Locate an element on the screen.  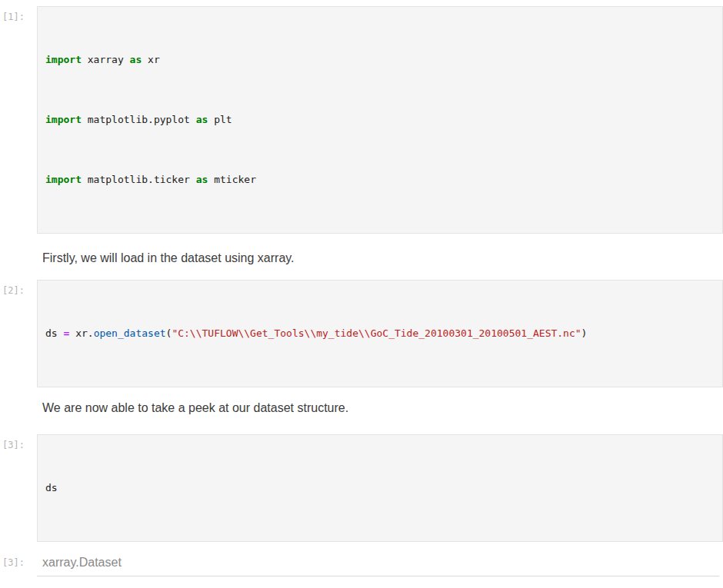
code-line: ds = xr.open_dataset("C:\\TUFLOW\\Get_To… is located at coordinates (381, 334).